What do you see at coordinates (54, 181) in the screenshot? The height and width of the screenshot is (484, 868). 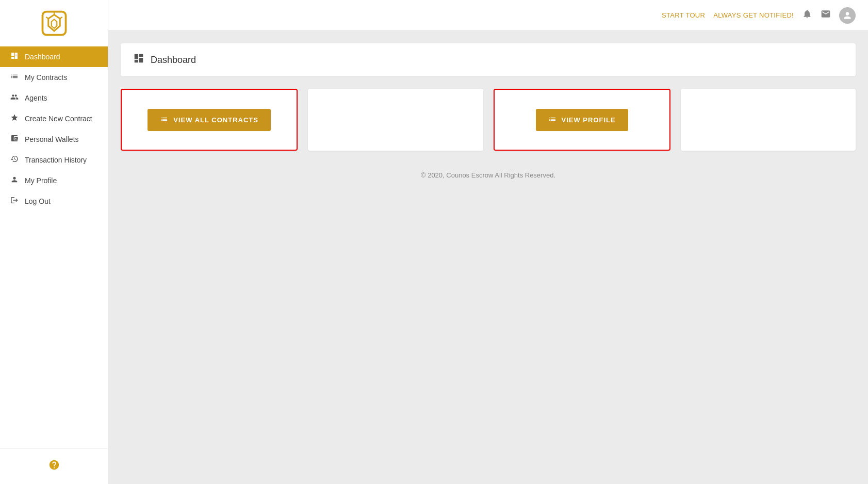 I see `sidebar-item-my-profile: My Profile` at bounding box center [54, 181].